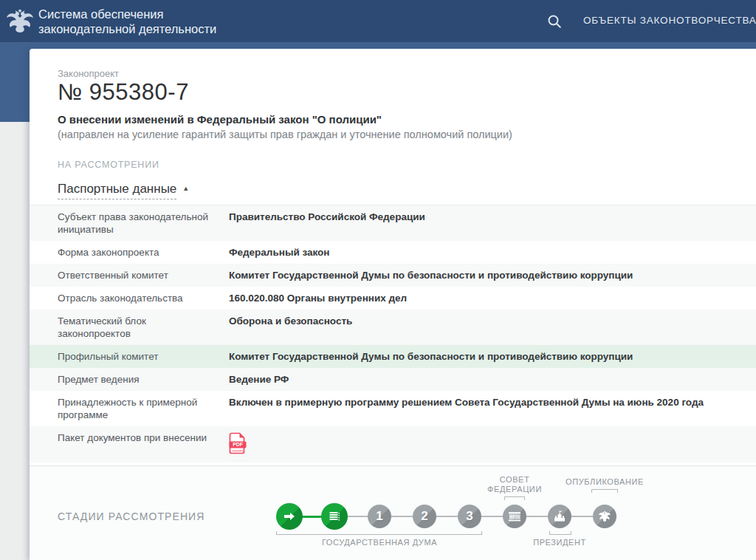  Describe the element at coordinates (131, 516) in the screenshot. I see `stages-title: СТАДИИ РАССМОТРЕНИЯ` at that location.